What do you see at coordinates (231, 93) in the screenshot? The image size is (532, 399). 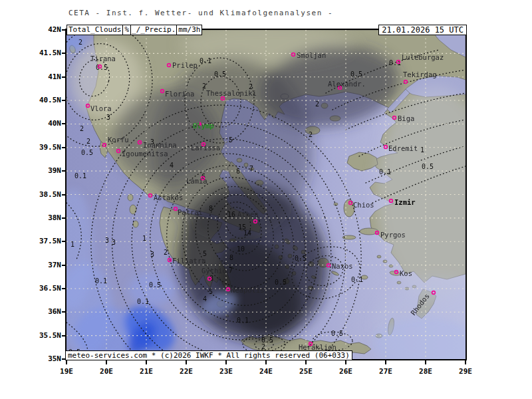 I see `city-label: Thessaloniki` at bounding box center [231, 93].